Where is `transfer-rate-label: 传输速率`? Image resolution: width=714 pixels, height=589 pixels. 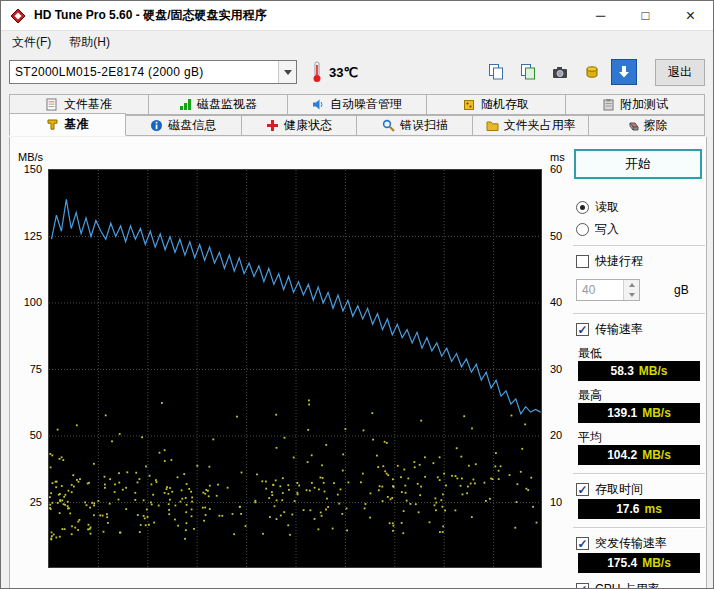 transfer-rate-label: 传输速率 is located at coordinates (619, 330).